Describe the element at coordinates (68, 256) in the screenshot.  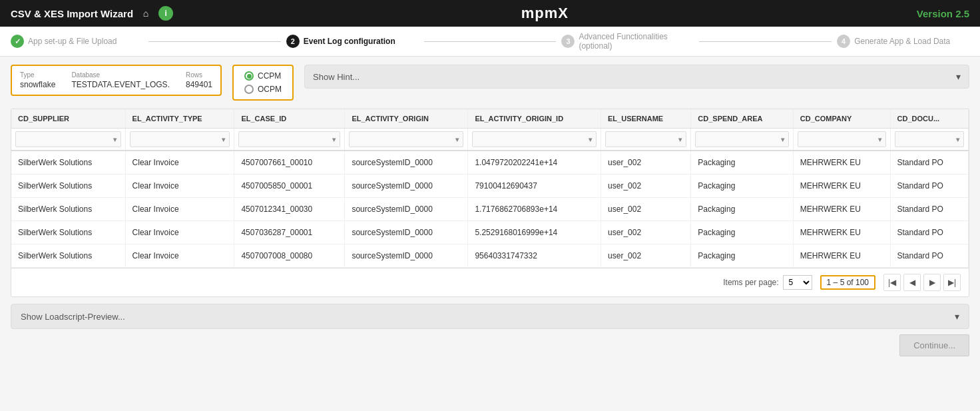
I see `cell-4-0: SilberWerk Solutions` at that location.